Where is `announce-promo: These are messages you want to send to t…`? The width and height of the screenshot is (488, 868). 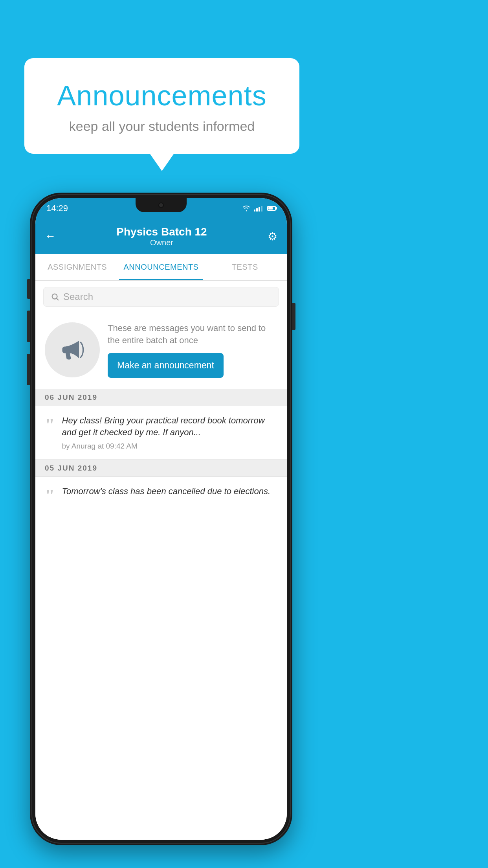
announce-promo: These are messages you want to send to t… is located at coordinates (161, 351).